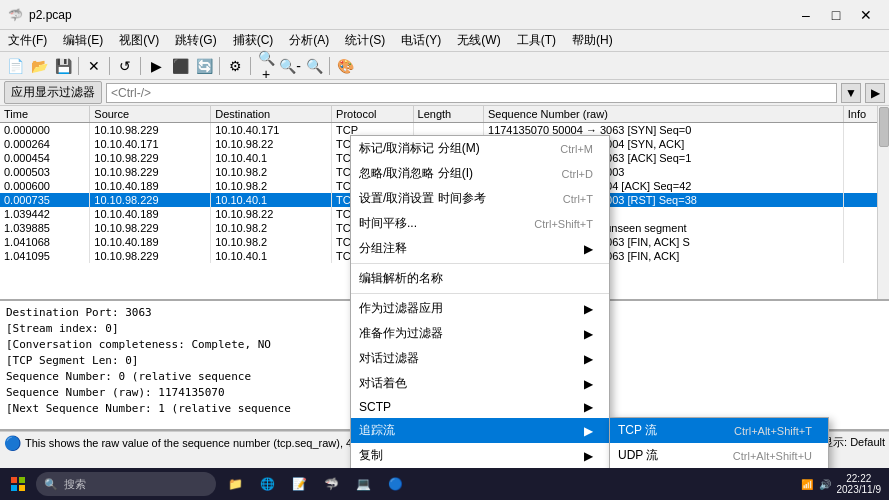  I want to click on taskbar-app-wireshark: 🦈, so click(331, 484).